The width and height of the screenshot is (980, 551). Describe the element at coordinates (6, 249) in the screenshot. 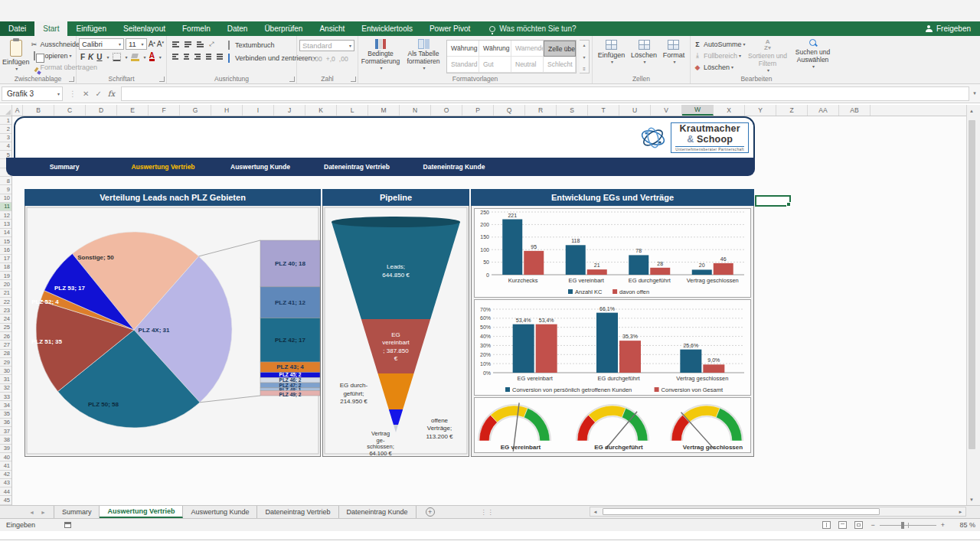

I see `row-header-16: 16` at that location.